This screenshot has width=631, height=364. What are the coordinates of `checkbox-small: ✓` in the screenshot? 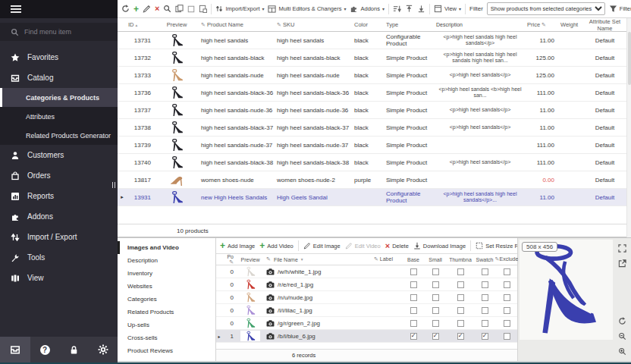 It's located at (435, 337).